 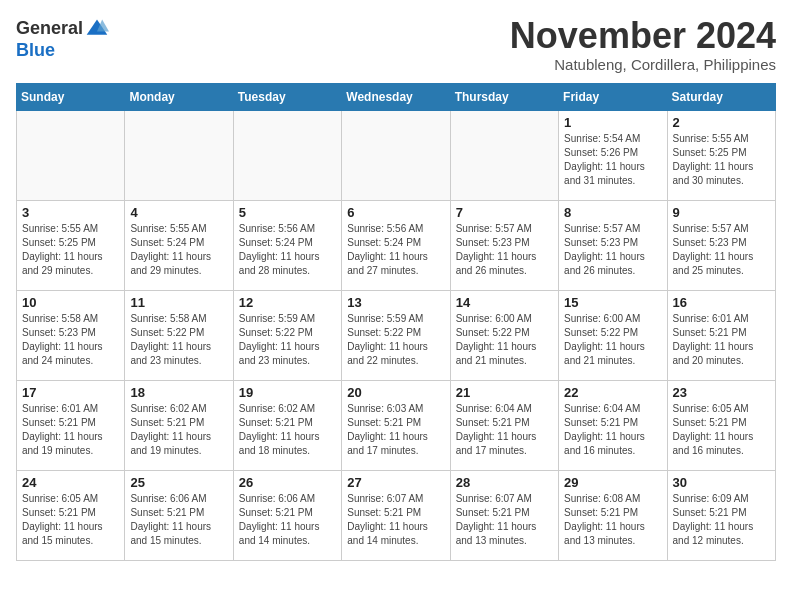 I want to click on calendar-cell: 5Sunrise: 5:56 AMSunset: 5:24 PMDaylight…, so click(x=287, y=245).